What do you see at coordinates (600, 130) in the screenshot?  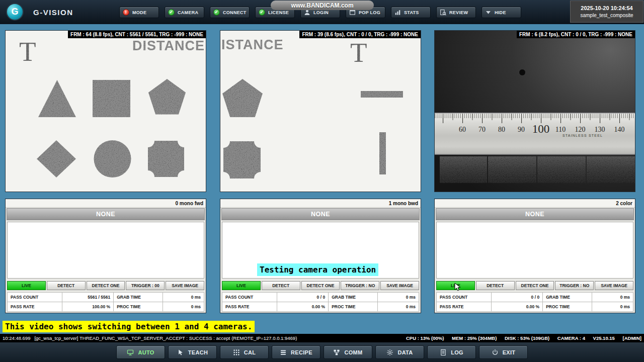 I see `ruler-number: 130` at bounding box center [600, 130].